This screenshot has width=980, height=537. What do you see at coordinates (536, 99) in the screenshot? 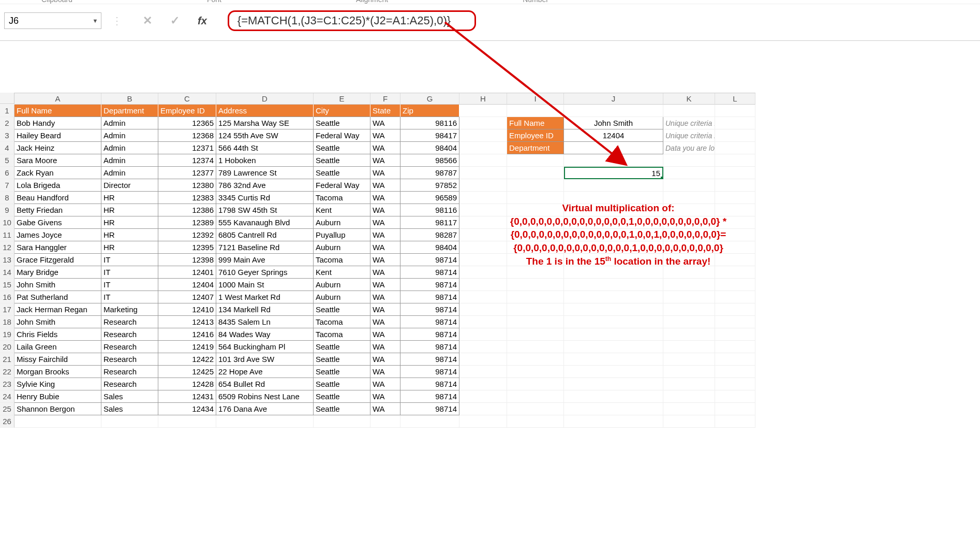
I see `col-header: I` at bounding box center [536, 99].